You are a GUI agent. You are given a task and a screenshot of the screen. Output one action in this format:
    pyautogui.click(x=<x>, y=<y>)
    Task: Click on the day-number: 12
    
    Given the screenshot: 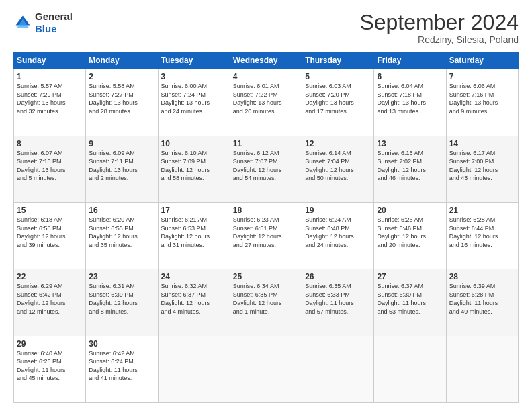 What is the action you would take?
    pyautogui.click(x=338, y=144)
    